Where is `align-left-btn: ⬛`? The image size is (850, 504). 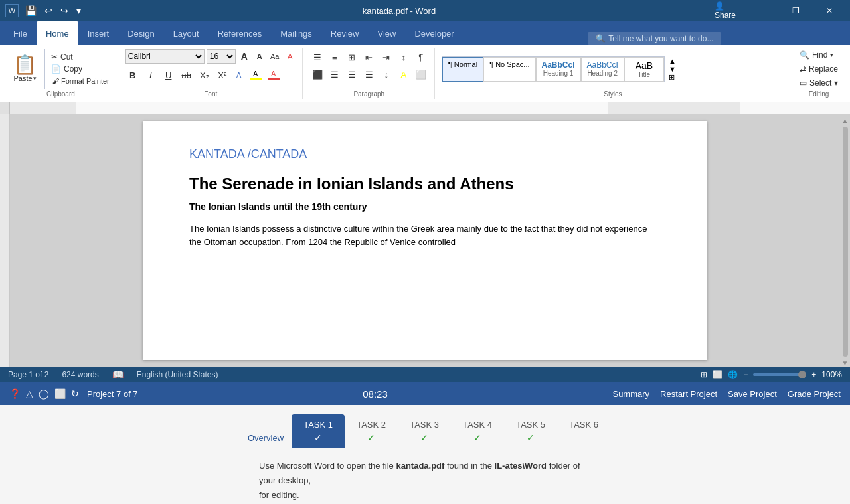
align-left-btn: ⬛ is located at coordinates (317, 74).